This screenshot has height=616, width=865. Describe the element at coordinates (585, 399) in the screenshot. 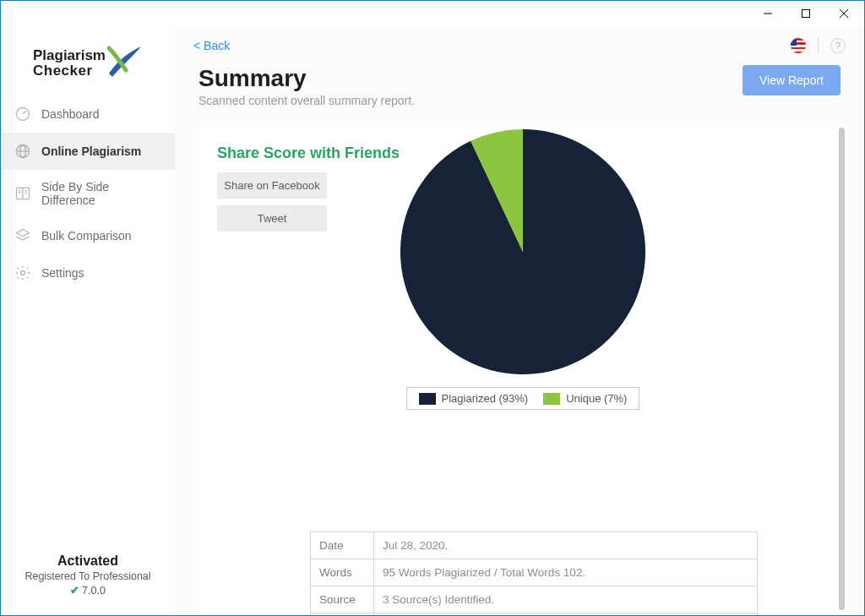

I see `legend-unique: Unique (7%)` at that location.